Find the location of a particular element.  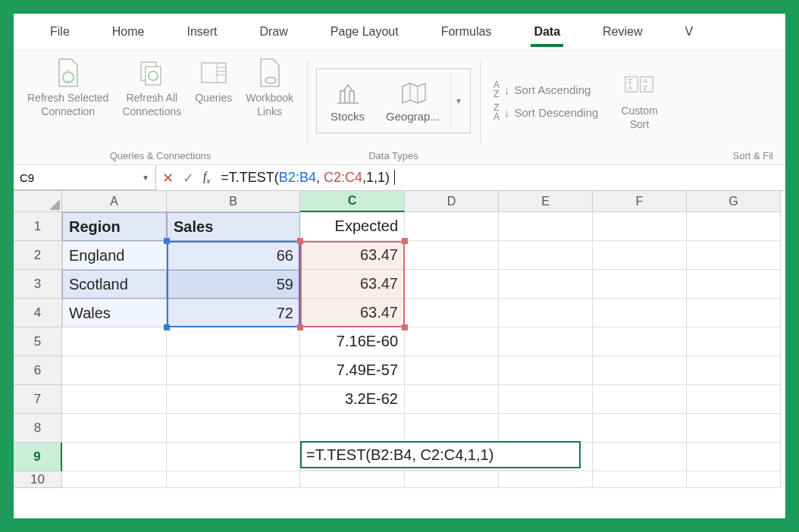

cell-A7 is located at coordinates (114, 399).